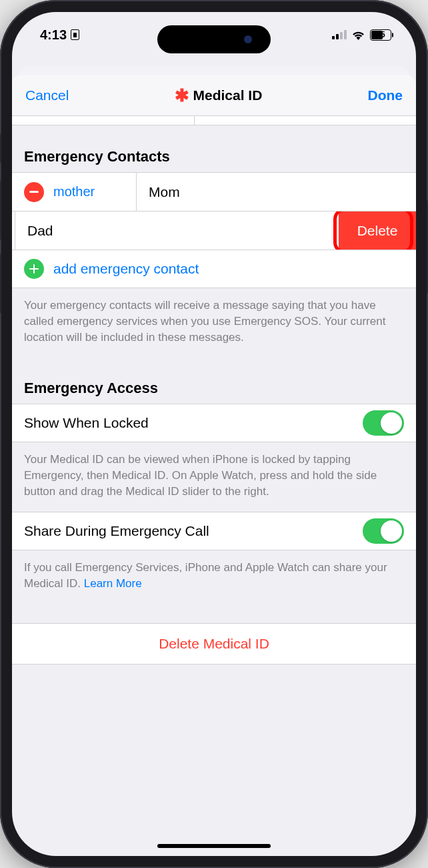 The image size is (428, 868). What do you see at coordinates (381, 35) in the screenshot?
I see `battery-icon: 55` at bounding box center [381, 35].